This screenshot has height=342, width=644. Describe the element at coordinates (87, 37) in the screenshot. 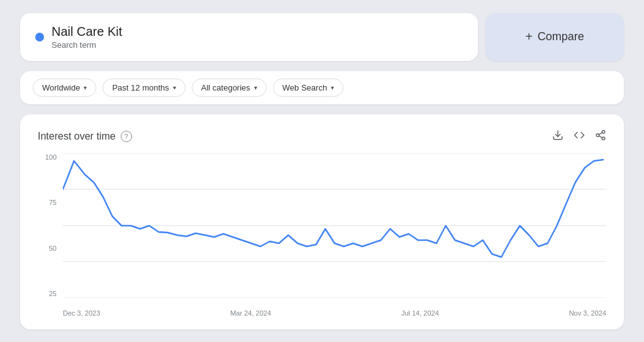

I see `search-term-info: Nail Care Kit Search term` at that location.